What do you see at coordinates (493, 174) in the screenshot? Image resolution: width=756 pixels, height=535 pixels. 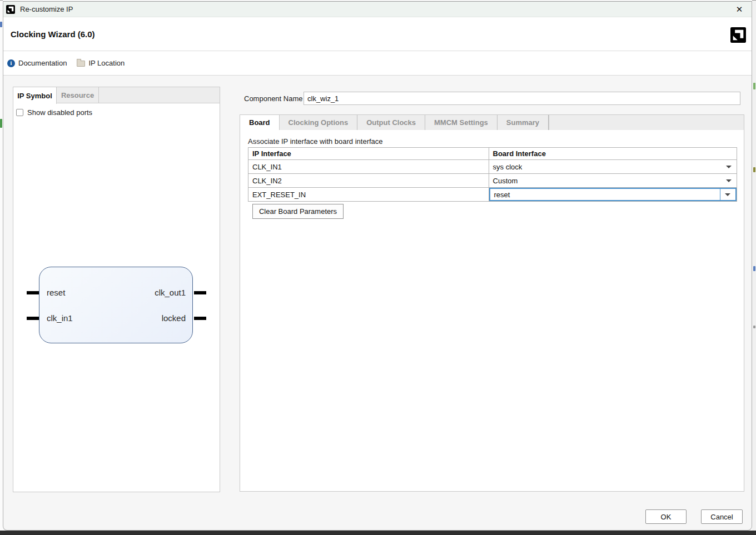 I see `board-interface-table: IP Interface Board Interface CLK_IN1 sys…` at bounding box center [493, 174].